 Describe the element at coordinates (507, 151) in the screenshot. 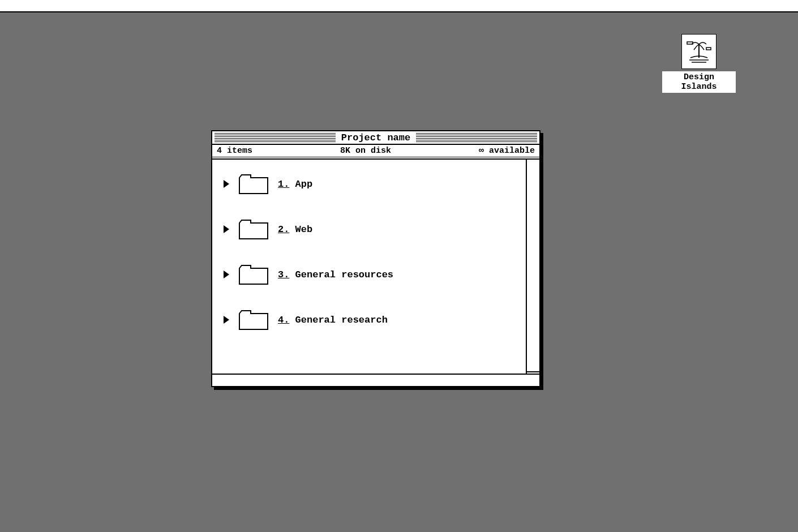

I see `status-available: ∞ available` at that location.